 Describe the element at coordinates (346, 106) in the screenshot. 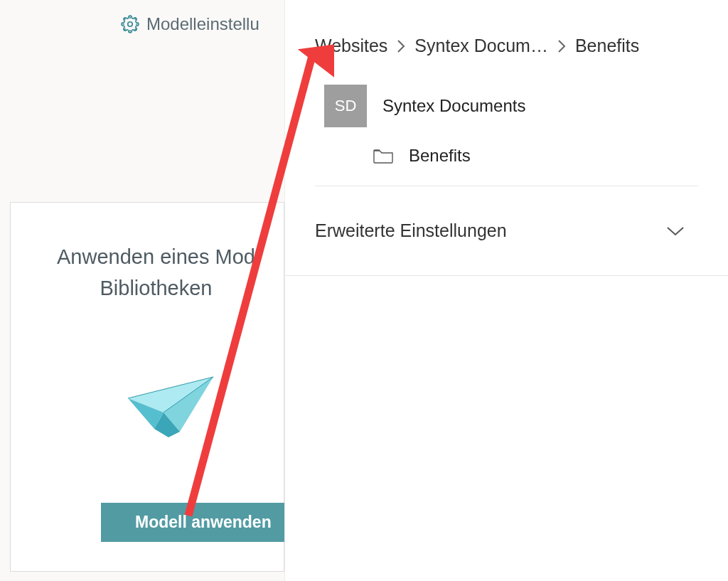

I see `site-badge: SD` at that location.